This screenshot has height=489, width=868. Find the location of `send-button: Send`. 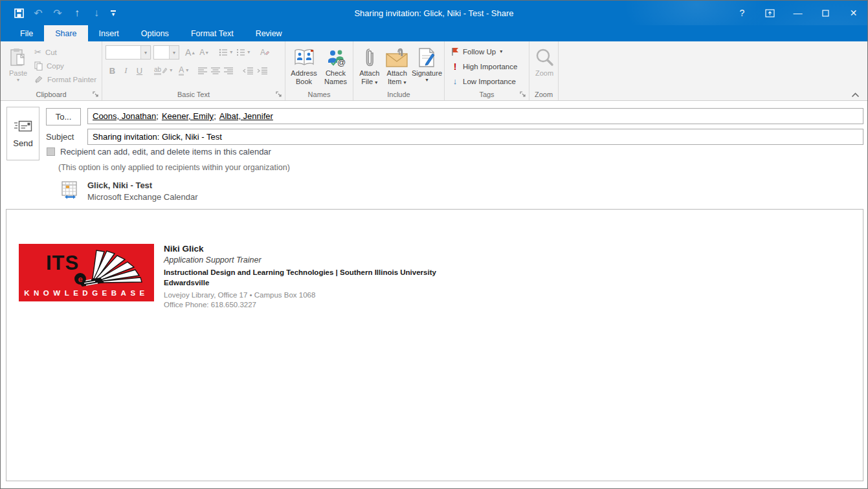

send-button: Send is located at coordinates (23, 133).